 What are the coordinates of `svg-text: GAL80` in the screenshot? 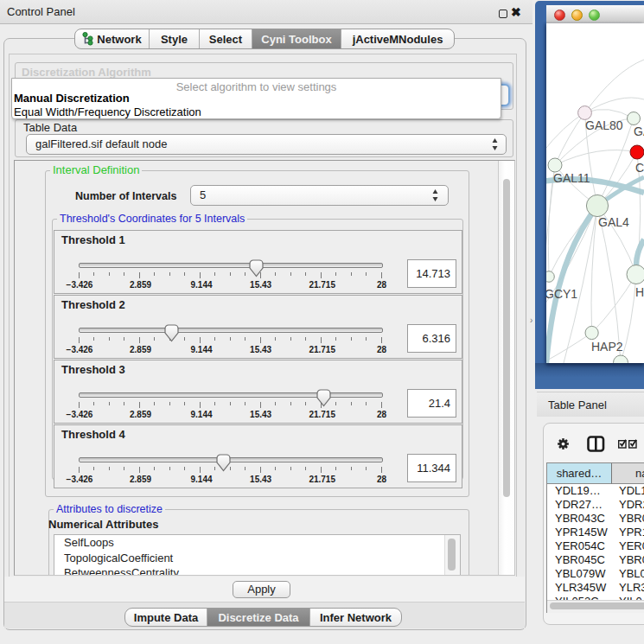 It's located at (604, 125).